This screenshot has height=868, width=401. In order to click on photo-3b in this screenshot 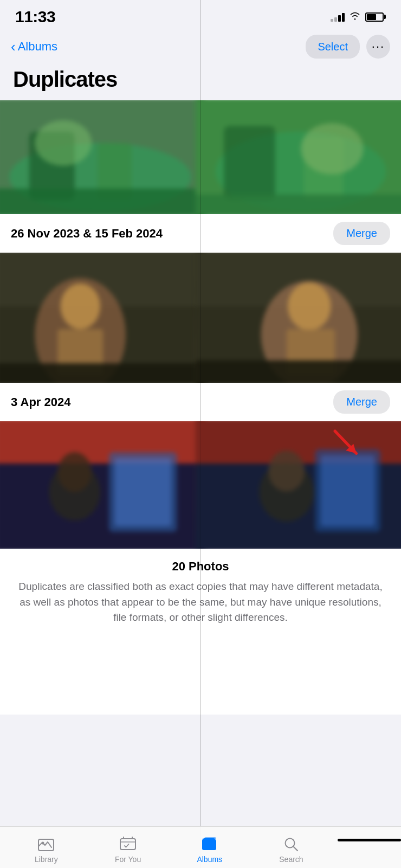, I will do `click(298, 485)`.